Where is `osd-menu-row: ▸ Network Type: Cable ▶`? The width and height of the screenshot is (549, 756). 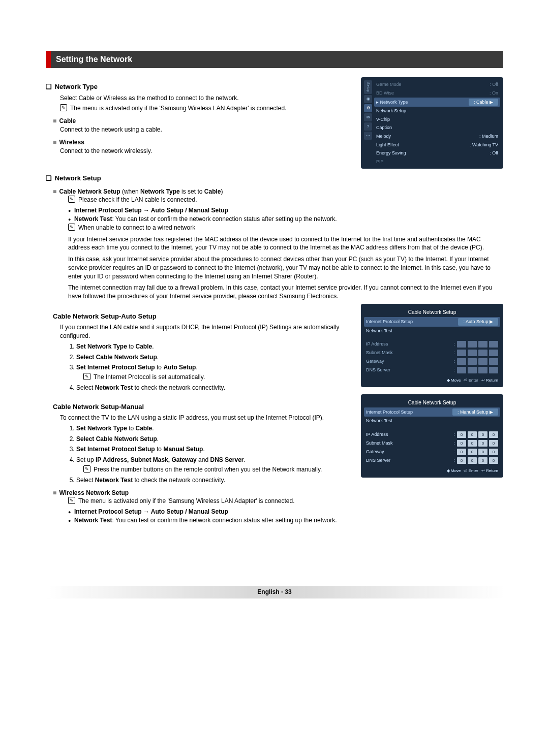
osd-menu-row: ▸ Network Type: Cable ▶ is located at coordinates (437, 103).